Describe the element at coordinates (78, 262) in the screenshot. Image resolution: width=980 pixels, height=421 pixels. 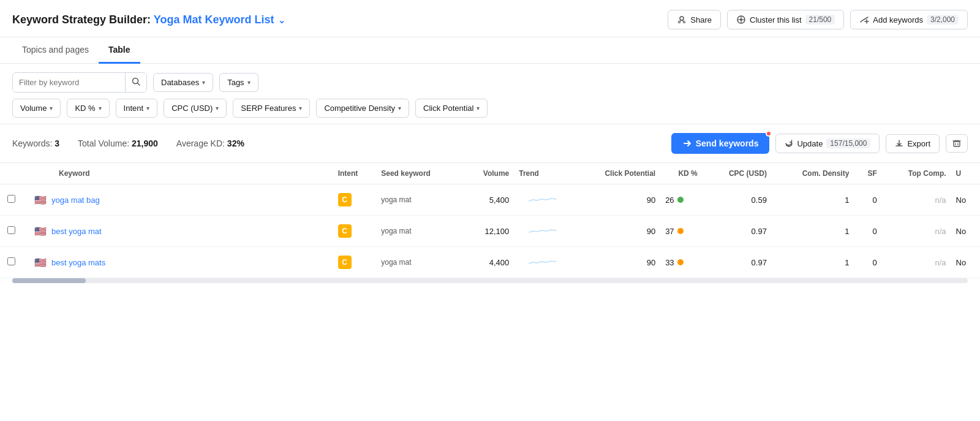
I see `keyword-link: best yoga mats` at that location.